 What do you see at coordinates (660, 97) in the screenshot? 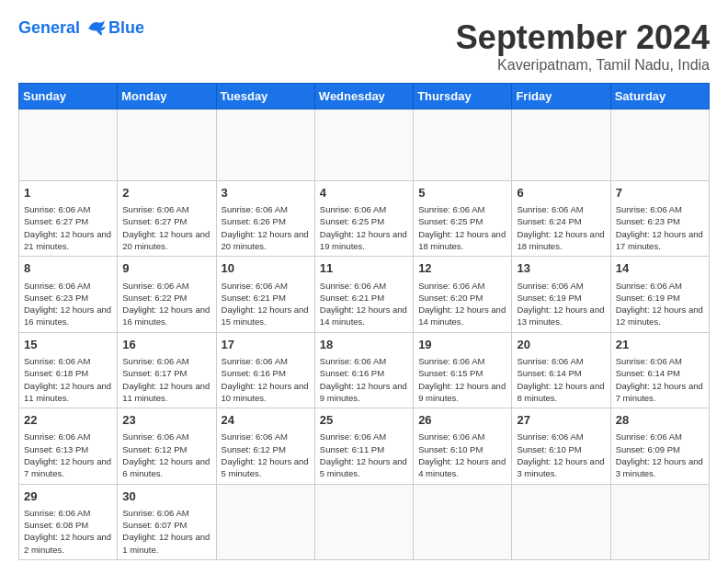
I see `col-saturday: Saturday` at bounding box center [660, 97].